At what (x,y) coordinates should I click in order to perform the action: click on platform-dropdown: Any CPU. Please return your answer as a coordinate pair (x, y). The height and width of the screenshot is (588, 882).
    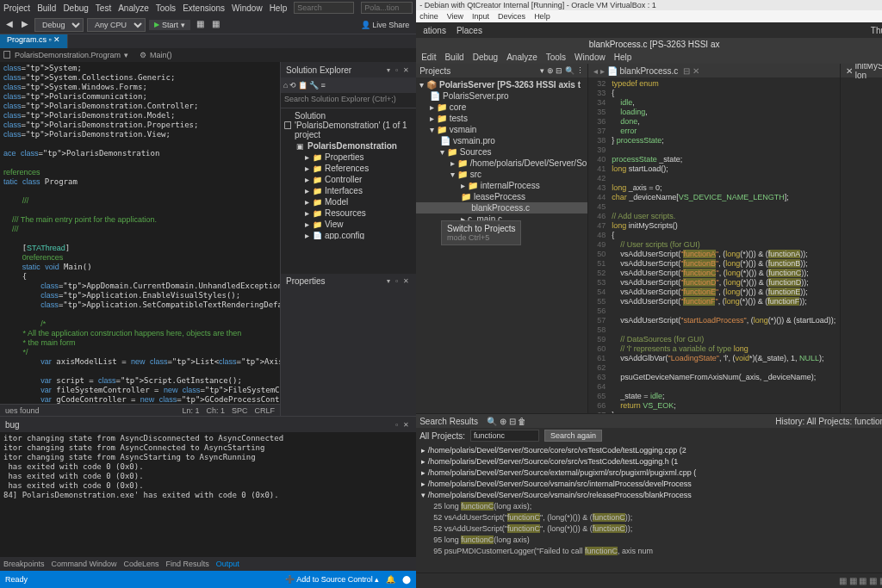
    Looking at the image, I should click on (116, 25).